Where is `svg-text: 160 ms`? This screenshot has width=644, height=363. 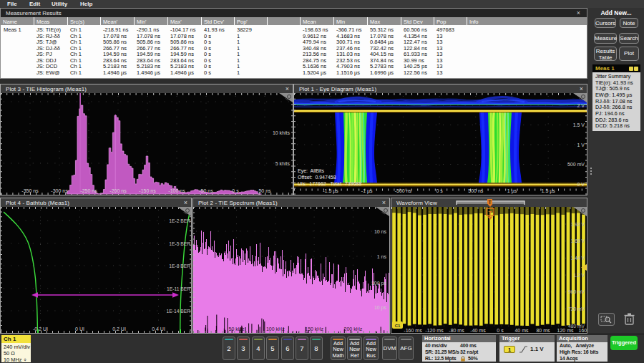
svg-text: 160 ms is located at coordinates (582, 331).